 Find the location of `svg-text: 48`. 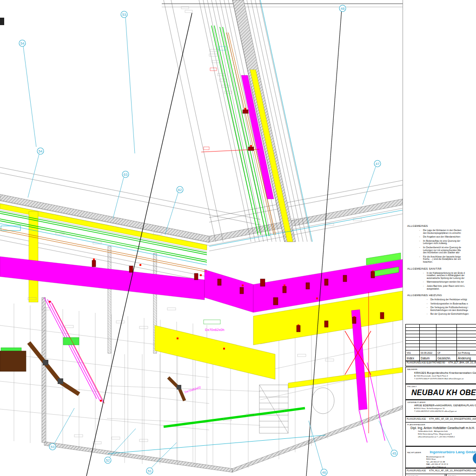

svg-text: 48 is located at coordinates (343, 8).